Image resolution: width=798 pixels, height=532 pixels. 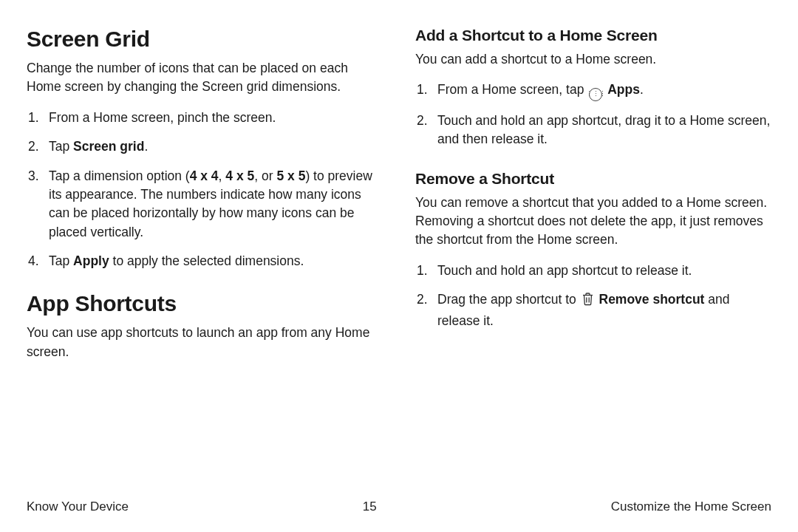 I want to click on intro-add-shortcut: You can add a shortcut to a Home screen., so click(x=593, y=59).